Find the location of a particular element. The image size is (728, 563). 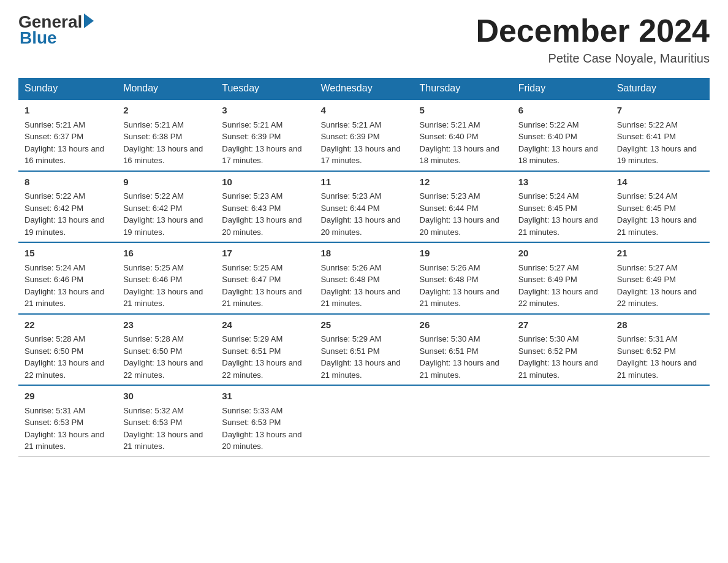

sunrise-text: Sunrise: 5:26 AM is located at coordinates (351, 267).